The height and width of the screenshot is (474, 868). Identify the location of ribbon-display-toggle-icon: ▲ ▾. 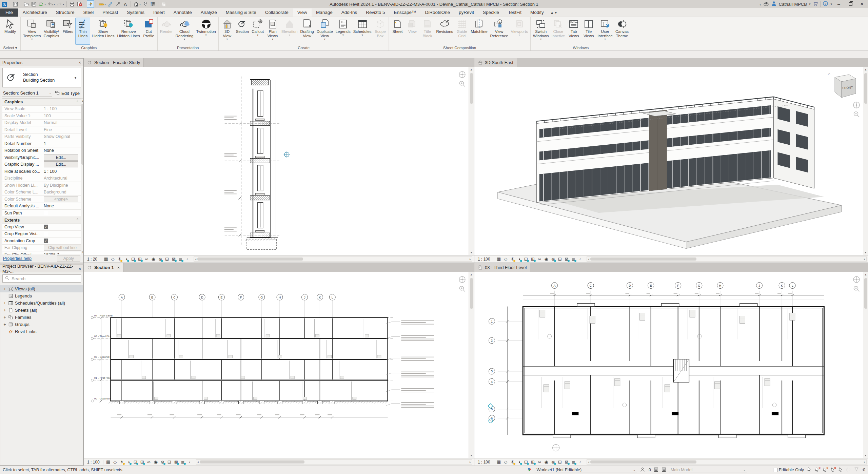
(553, 14).